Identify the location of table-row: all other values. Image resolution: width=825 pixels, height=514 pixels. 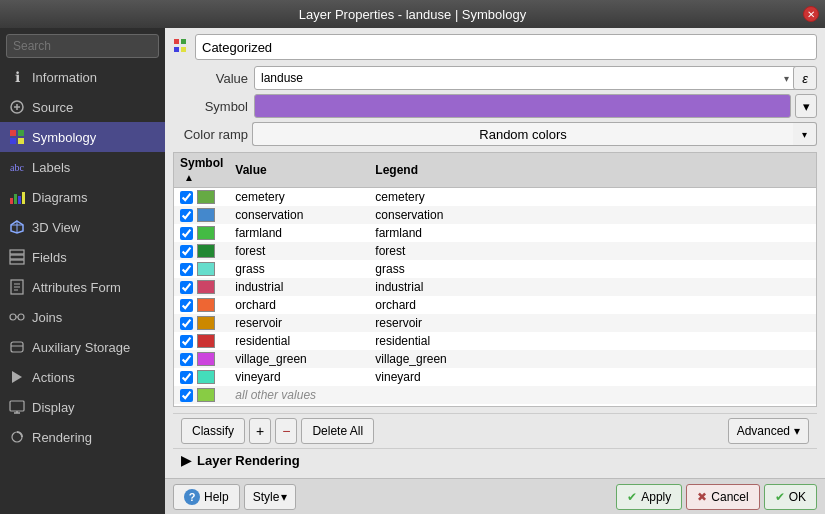
(495, 395).